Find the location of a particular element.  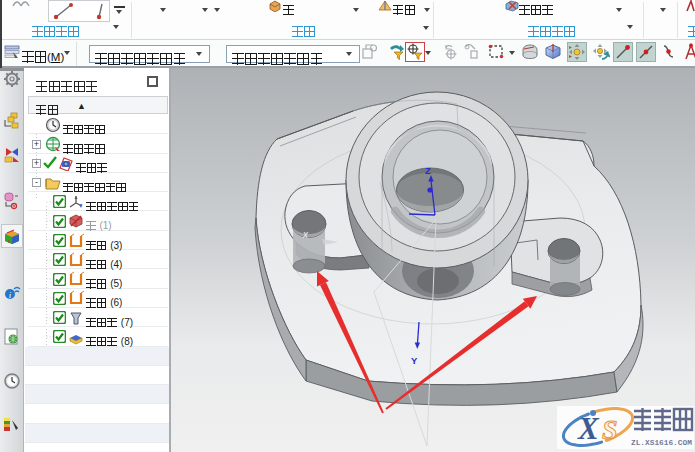

svg-text: Z is located at coordinates (428, 170).